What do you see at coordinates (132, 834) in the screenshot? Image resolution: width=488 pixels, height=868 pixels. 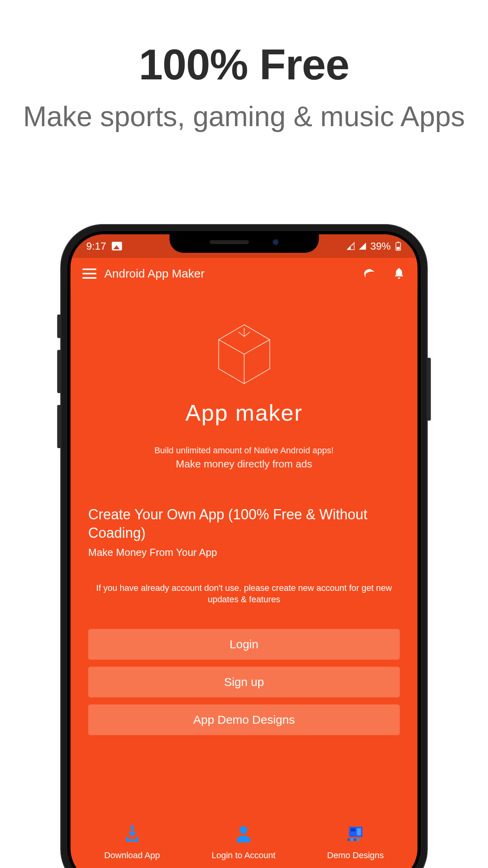 I see `download-icon` at bounding box center [132, 834].